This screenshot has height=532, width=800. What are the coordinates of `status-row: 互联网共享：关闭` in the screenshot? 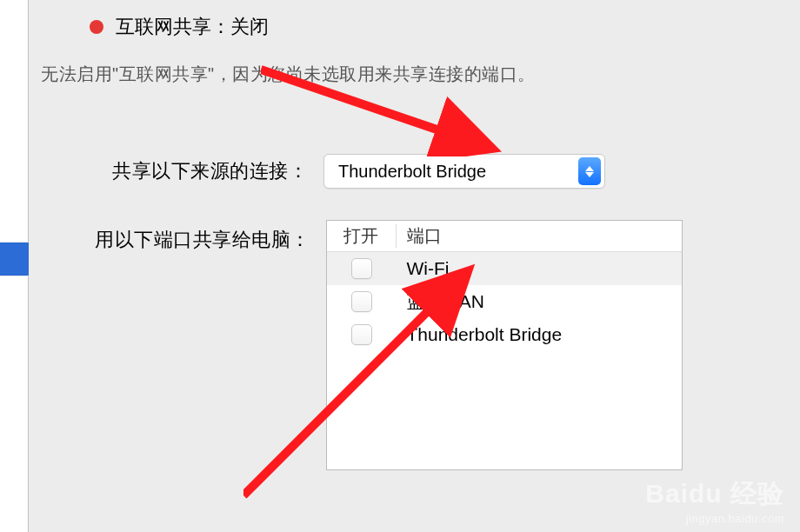 It's located at (435, 27).